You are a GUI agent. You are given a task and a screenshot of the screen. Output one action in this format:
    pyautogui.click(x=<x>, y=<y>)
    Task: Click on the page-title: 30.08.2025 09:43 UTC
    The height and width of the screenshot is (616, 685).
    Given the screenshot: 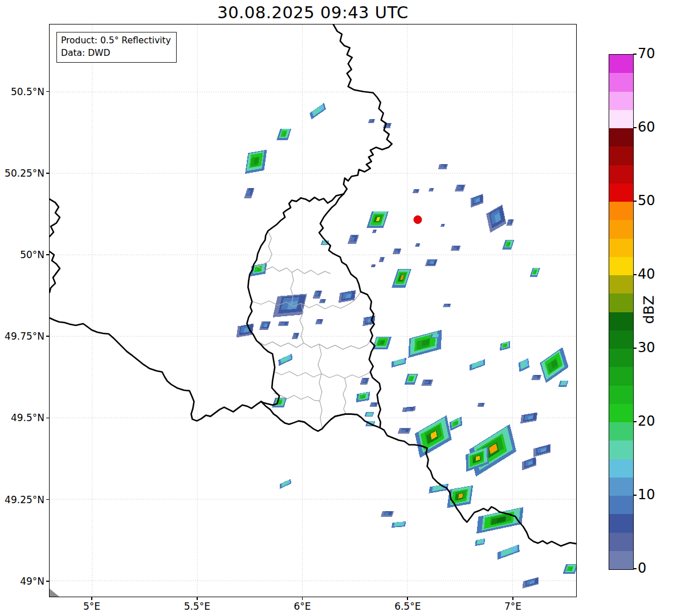 What is the action you would take?
    pyautogui.click(x=313, y=13)
    